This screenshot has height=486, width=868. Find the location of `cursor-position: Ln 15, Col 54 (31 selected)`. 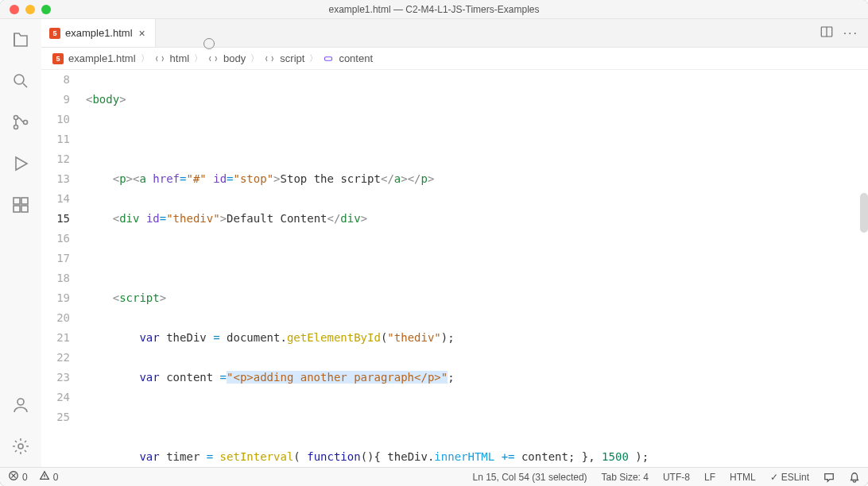

cursor-position: Ln 15, Col 54 (31 selected) is located at coordinates (529, 477).